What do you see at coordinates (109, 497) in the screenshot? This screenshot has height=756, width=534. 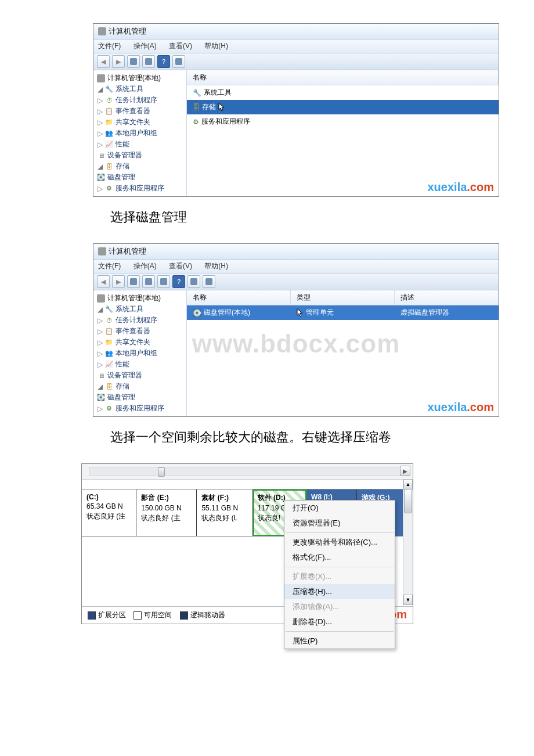 I see `partition-name: (C:)` at bounding box center [109, 497].